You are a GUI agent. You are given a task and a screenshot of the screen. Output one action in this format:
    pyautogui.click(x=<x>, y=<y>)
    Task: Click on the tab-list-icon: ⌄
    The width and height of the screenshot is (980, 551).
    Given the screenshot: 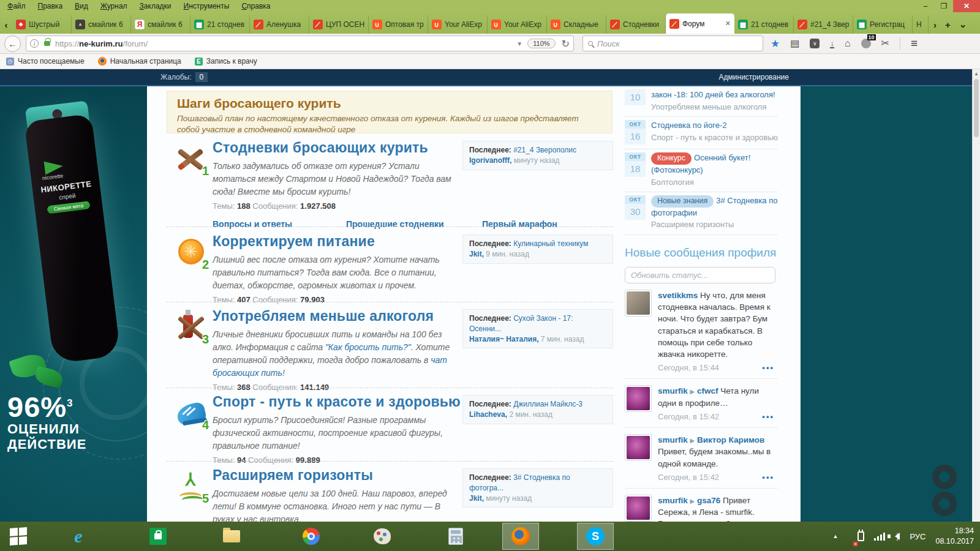 What is the action you would take?
    pyautogui.click(x=963, y=24)
    